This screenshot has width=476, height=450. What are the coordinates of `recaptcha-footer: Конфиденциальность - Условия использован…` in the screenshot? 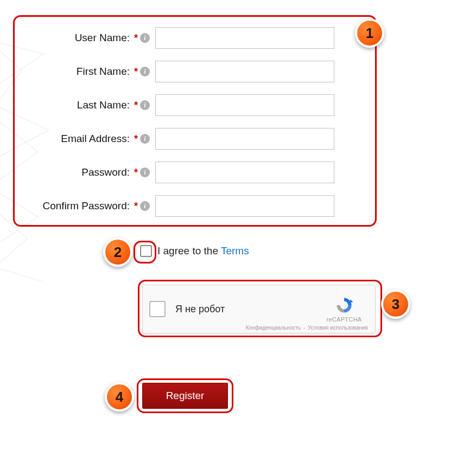 It's located at (307, 327).